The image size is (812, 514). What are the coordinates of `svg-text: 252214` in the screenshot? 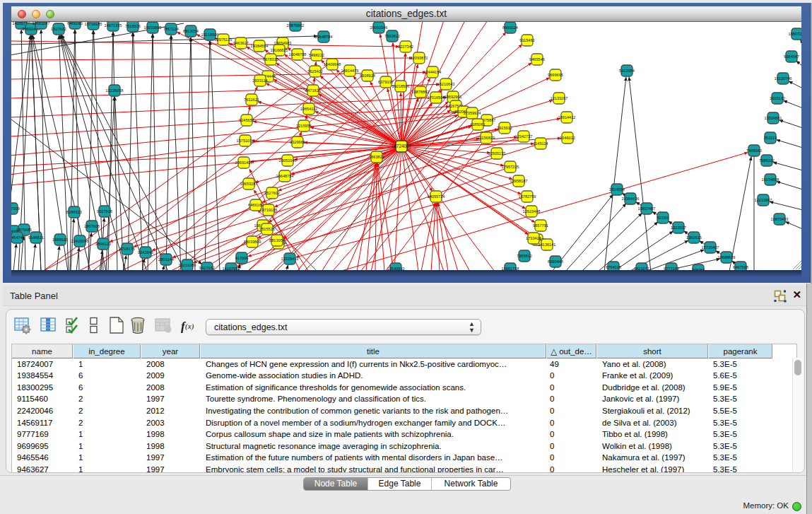 It's located at (770, 138).